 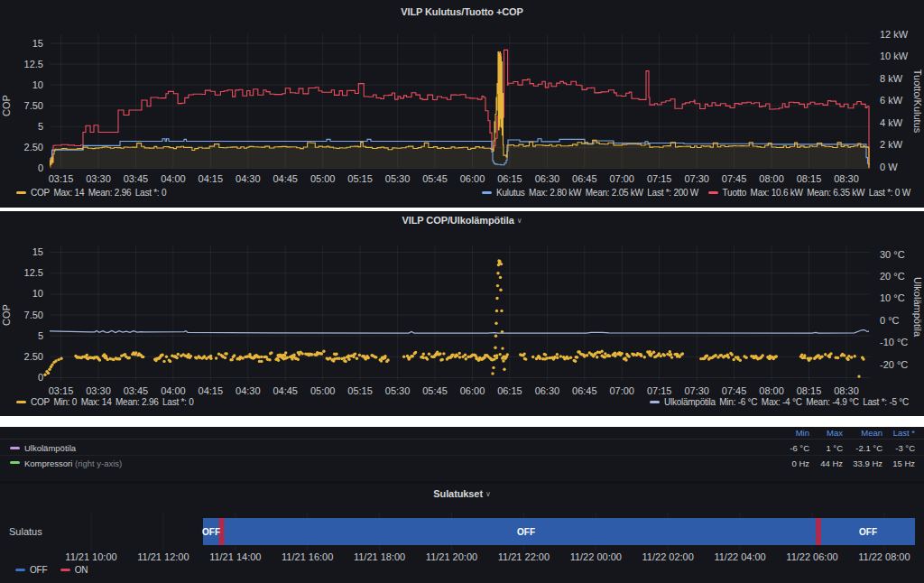 What do you see at coordinates (893, 342) in the screenshot?
I see `svg-text: -10 °C` at bounding box center [893, 342].